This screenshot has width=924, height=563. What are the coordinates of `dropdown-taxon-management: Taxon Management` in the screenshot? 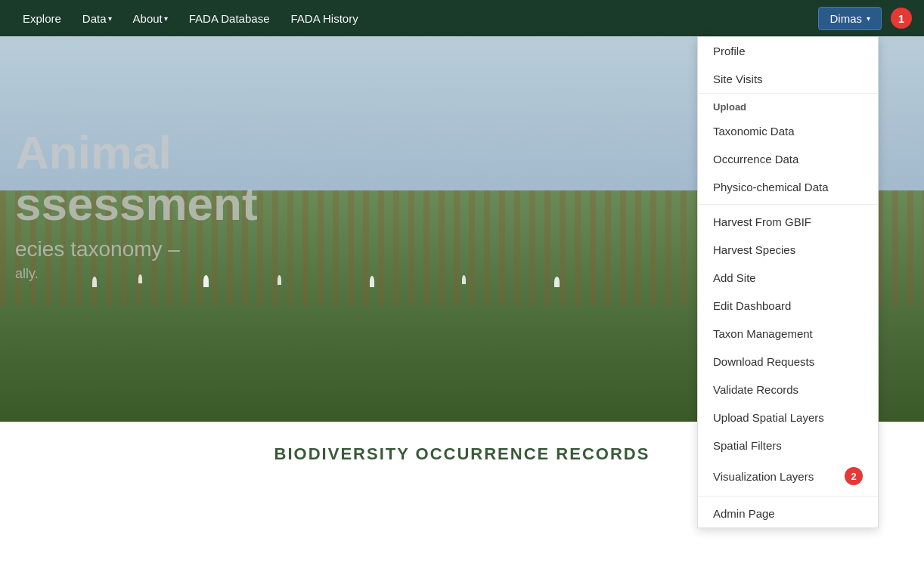 It's located at (788, 334).